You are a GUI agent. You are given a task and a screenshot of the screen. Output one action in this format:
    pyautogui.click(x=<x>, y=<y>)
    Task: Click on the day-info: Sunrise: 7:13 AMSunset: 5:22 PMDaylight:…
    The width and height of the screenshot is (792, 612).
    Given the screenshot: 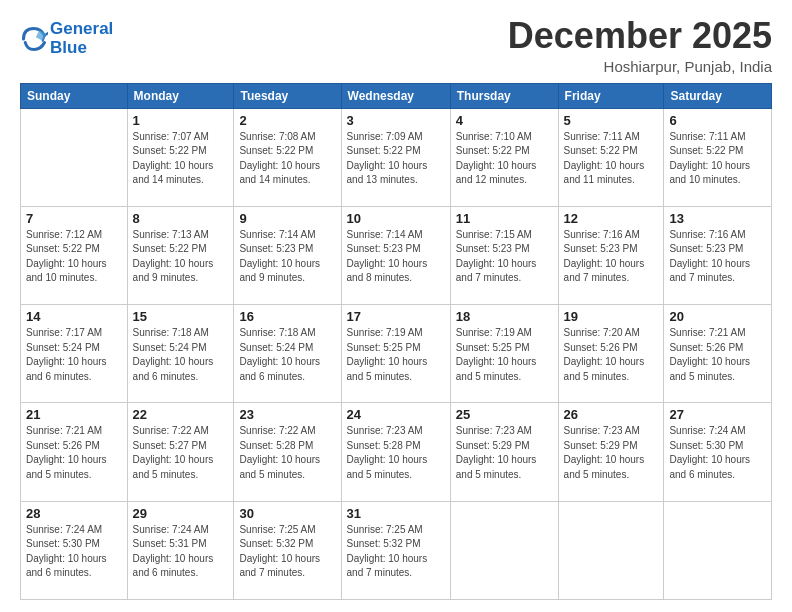 What is the action you would take?
    pyautogui.click(x=181, y=257)
    